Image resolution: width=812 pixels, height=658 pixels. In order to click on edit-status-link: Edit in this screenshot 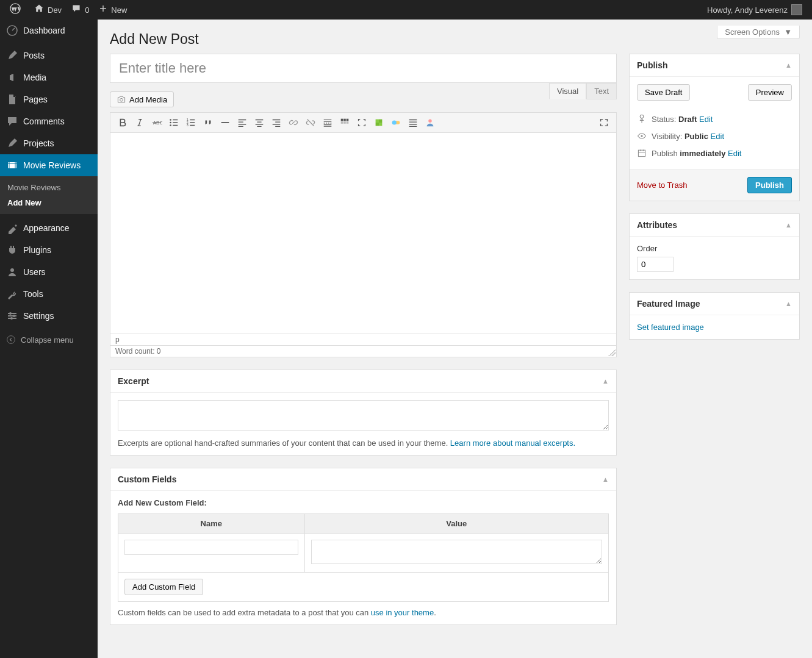, I will do `click(706, 120)`.